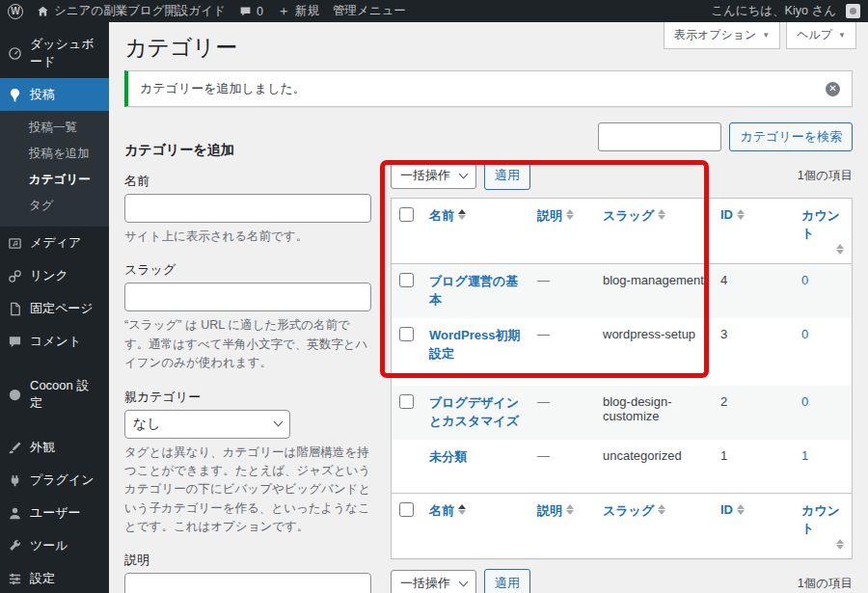  Describe the element at coordinates (773, 12) in the screenshot. I see `greeting-text: こんにちは、Kiyo さん` at that location.